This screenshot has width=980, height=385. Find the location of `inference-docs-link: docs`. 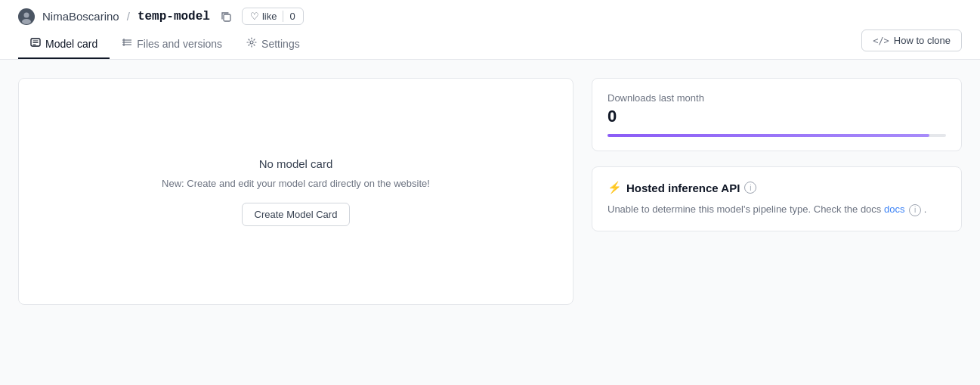

inference-docs-link: docs is located at coordinates (896, 209).